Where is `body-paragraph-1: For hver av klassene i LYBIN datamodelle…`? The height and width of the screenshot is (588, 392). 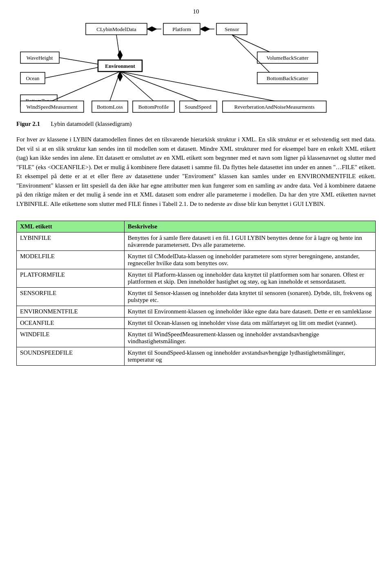
body-paragraph-1: For hver av klassene i LYBIN datamodelle… is located at coordinates (196, 172).